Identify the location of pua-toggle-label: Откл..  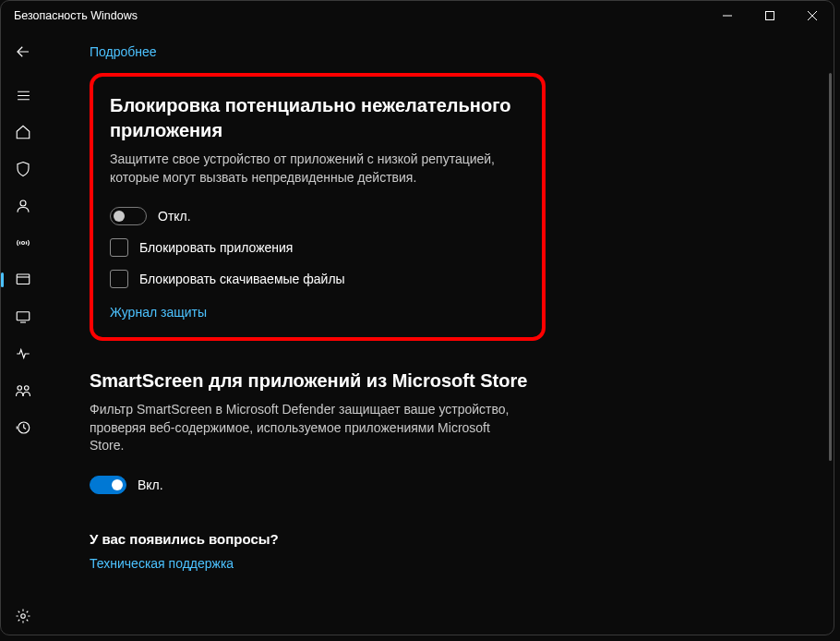
(174, 216).